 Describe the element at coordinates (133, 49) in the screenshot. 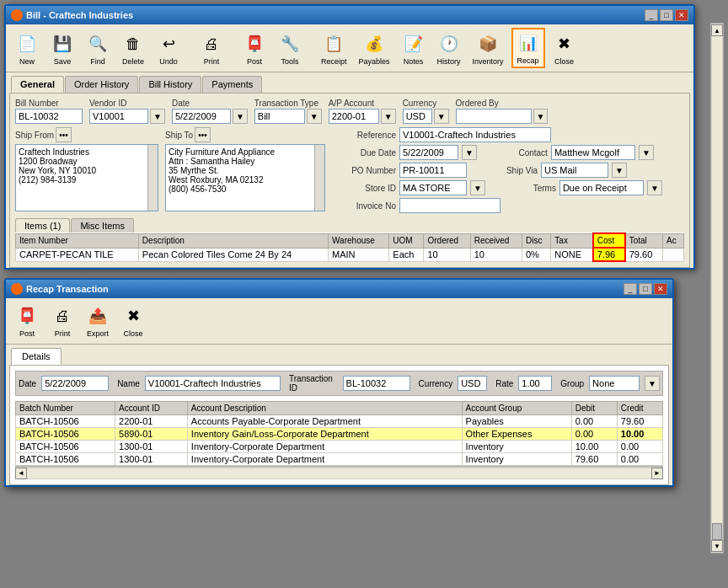

I see `delete-button: 🗑 Delete` at that location.